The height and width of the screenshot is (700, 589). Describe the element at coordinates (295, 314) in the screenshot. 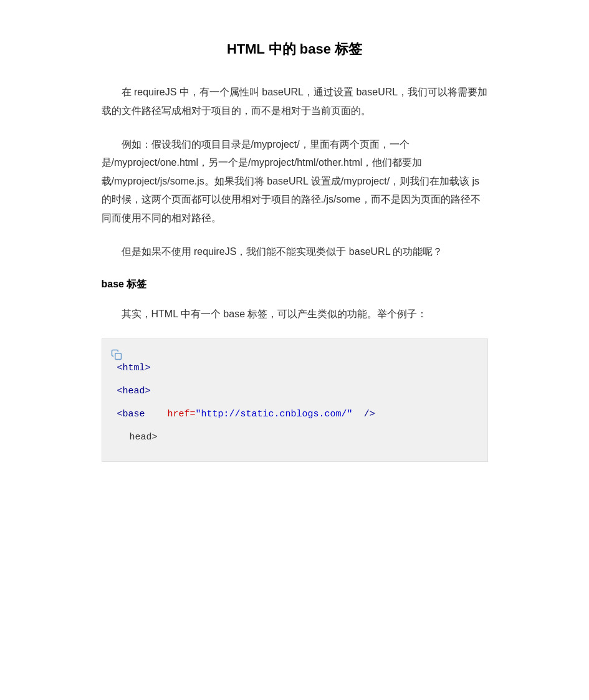

I see `paragraph-4-text: 其实，HTML 中有一个 base 标签，可以产生类似的功能。举个例子：` at that location.